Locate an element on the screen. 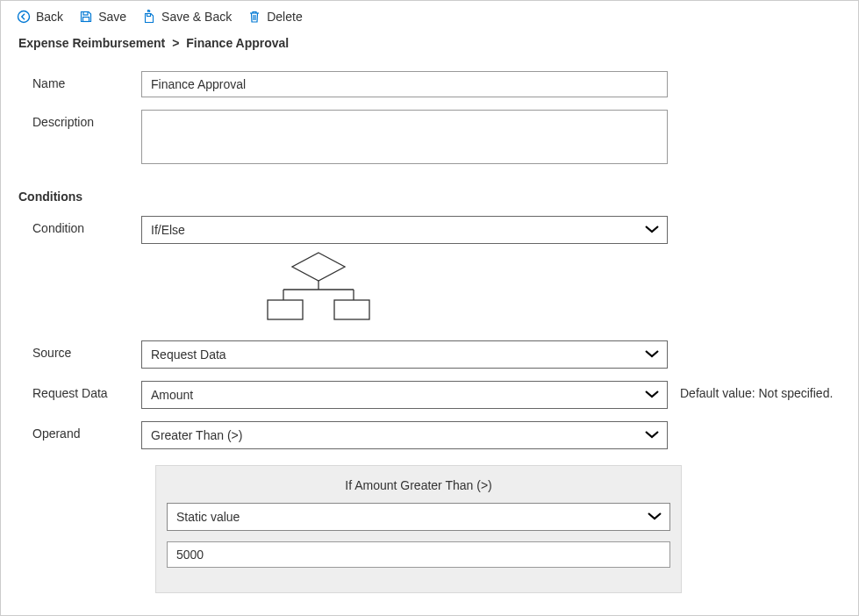 The image size is (859, 616). back-button: Back is located at coordinates (40, 17).